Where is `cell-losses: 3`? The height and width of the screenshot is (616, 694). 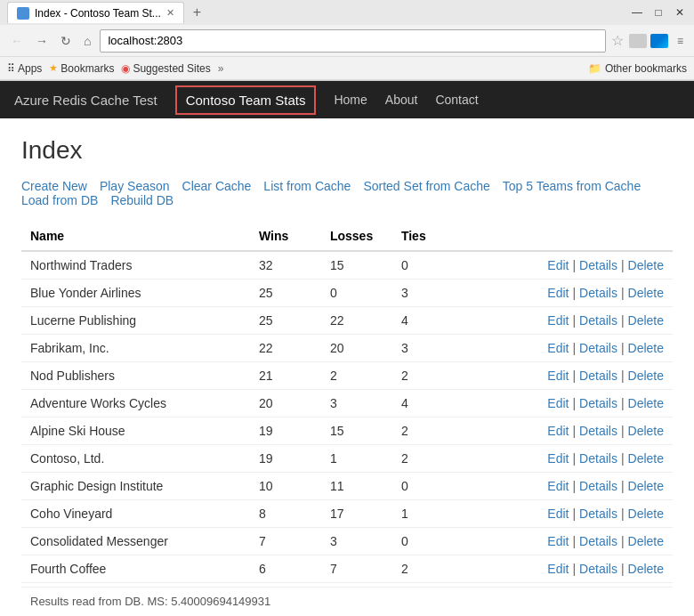
cell-losses: 3 is located at coordinates (357, 404).